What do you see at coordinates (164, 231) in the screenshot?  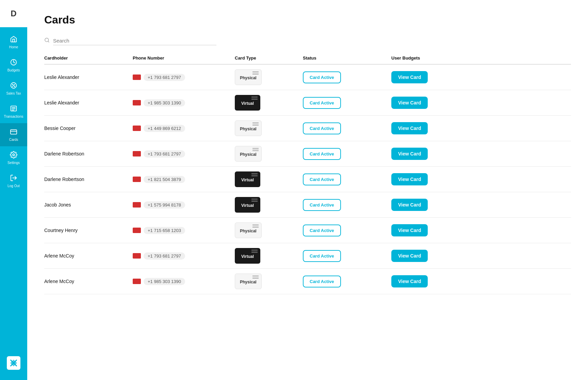 I see `phone-number: +1 715 658 1203` at bounding box center [164, 231].